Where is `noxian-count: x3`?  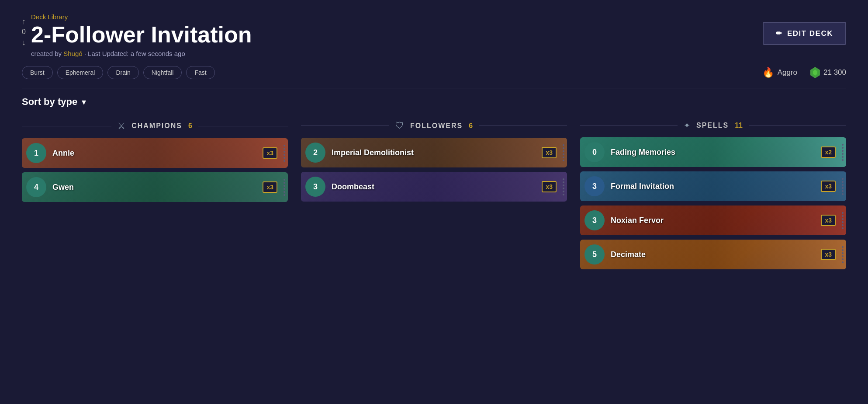
noxian-count: x3 is located at coordinates (828, 220).